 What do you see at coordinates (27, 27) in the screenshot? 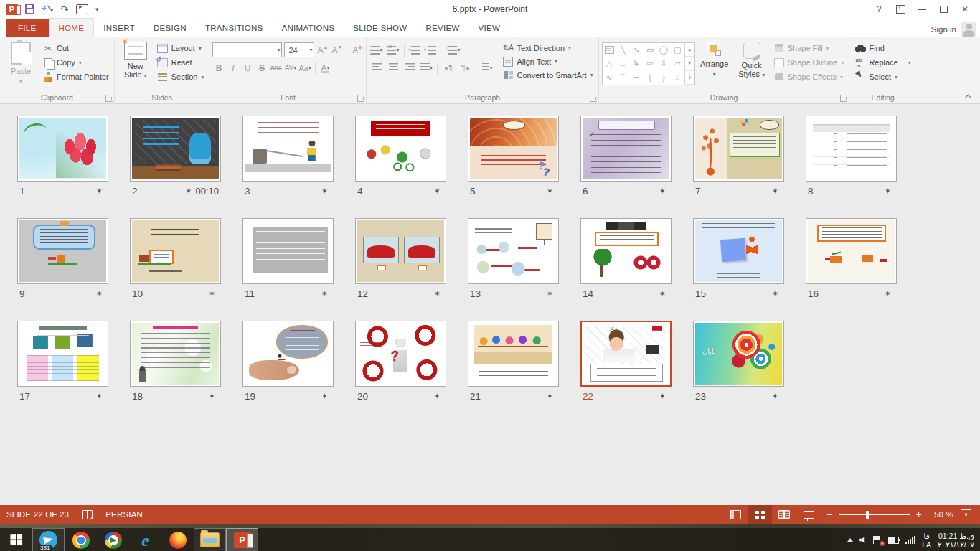
I see `tab-file: FILE` at bounding box center [27, 27].